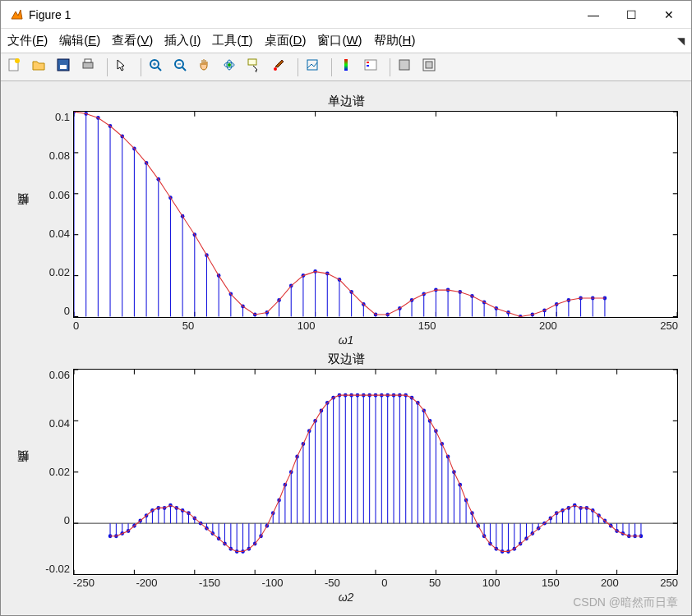 Image resolution: width=692 pixels, height=616 pixels. I want to click on rotate-button, so click(232, 67).